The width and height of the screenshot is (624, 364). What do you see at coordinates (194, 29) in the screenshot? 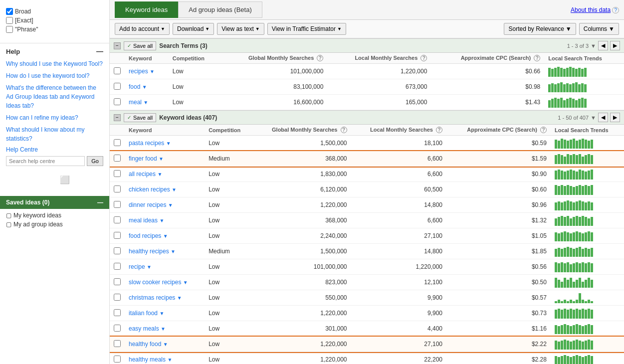
I see `download-button: Download ▼` at bounding box center [194, 29].